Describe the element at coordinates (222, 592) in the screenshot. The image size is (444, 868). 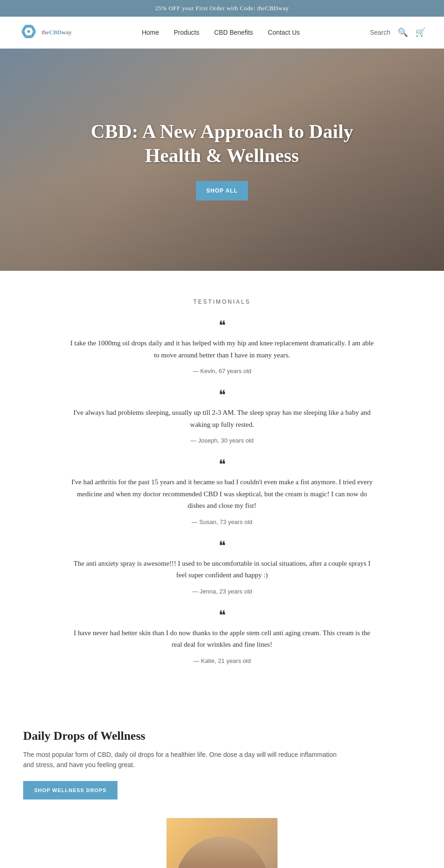
I see `testimonial-author-4: — Jenna, 23 years old` at that location.